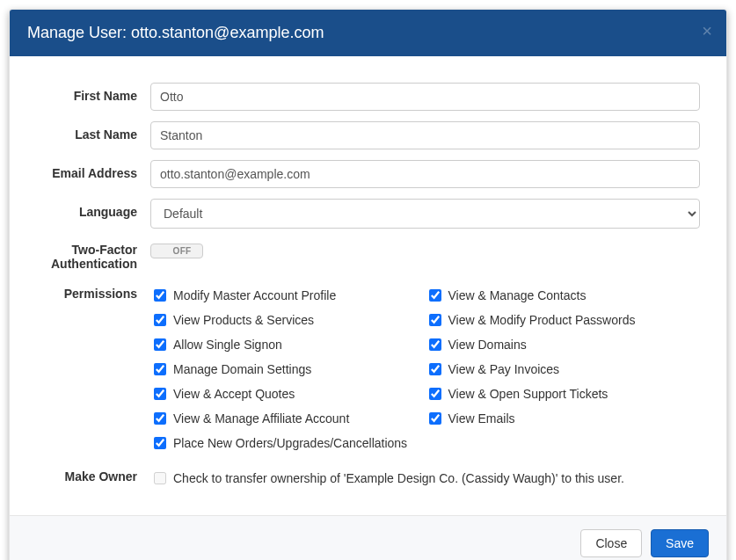 The width and height of the screenshot is (736, 560). What do you see at coordinates (426, 214) in the screenshot?
I see `language-select: Default` at bounding box center [426, 214].